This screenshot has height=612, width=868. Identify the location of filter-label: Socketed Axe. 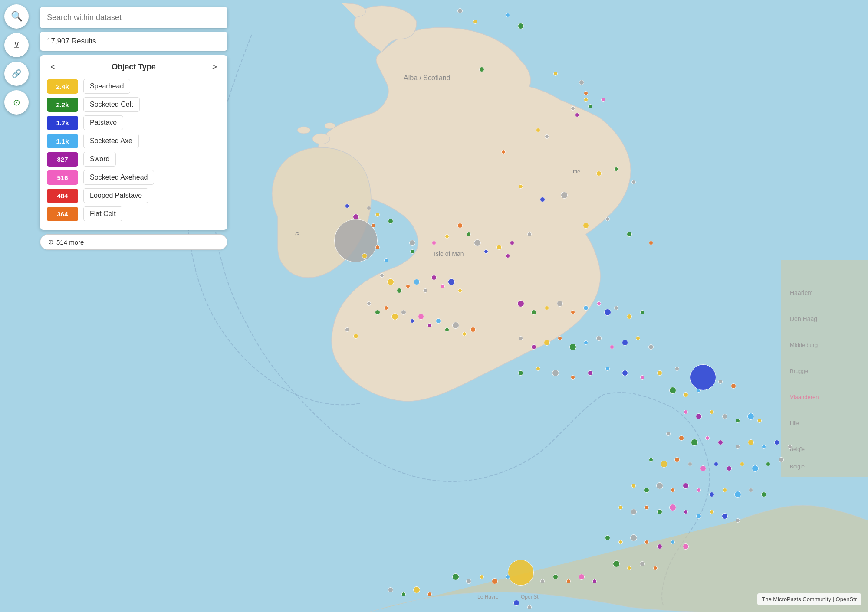
(111, 141).